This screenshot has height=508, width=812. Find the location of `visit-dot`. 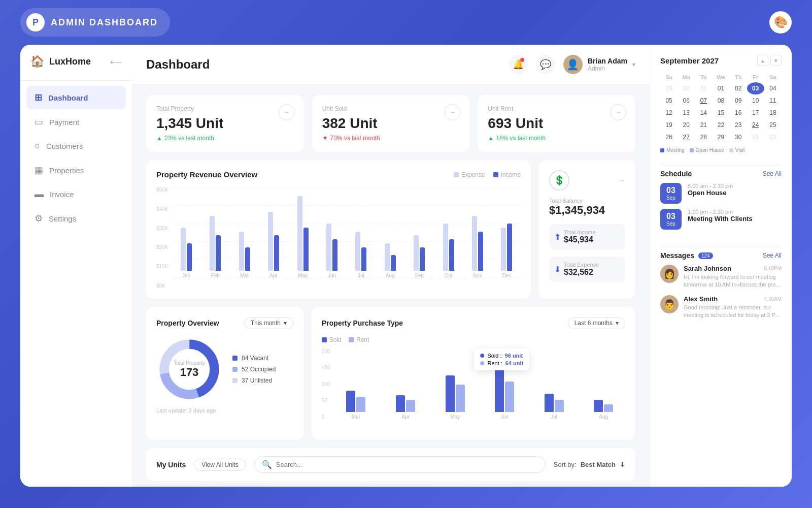

visit-dot is located at coordinates (731, 150).